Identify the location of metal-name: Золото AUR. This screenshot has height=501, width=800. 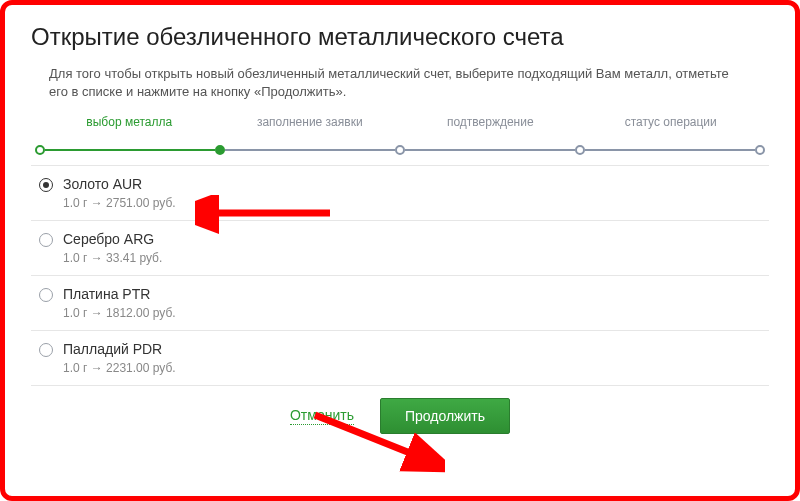
(120, 184).